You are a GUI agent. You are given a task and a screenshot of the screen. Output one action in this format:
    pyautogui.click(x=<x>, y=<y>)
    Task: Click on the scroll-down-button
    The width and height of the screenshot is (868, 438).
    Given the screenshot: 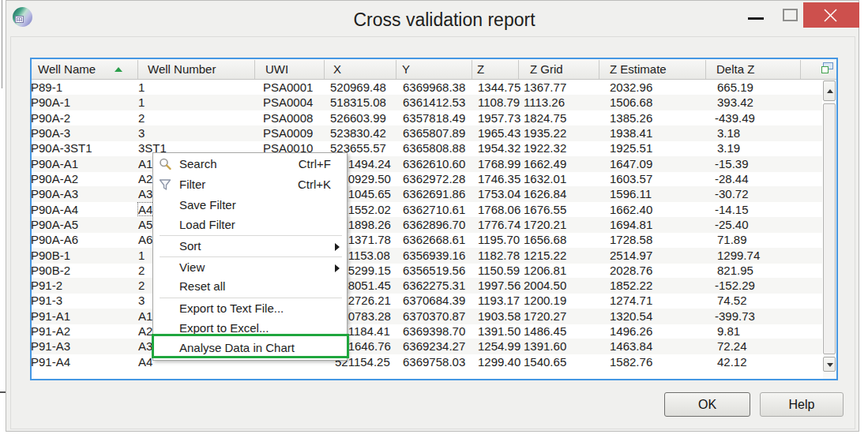 What is the action you would take?
    pyautogui.click(x=829, y=365)
    